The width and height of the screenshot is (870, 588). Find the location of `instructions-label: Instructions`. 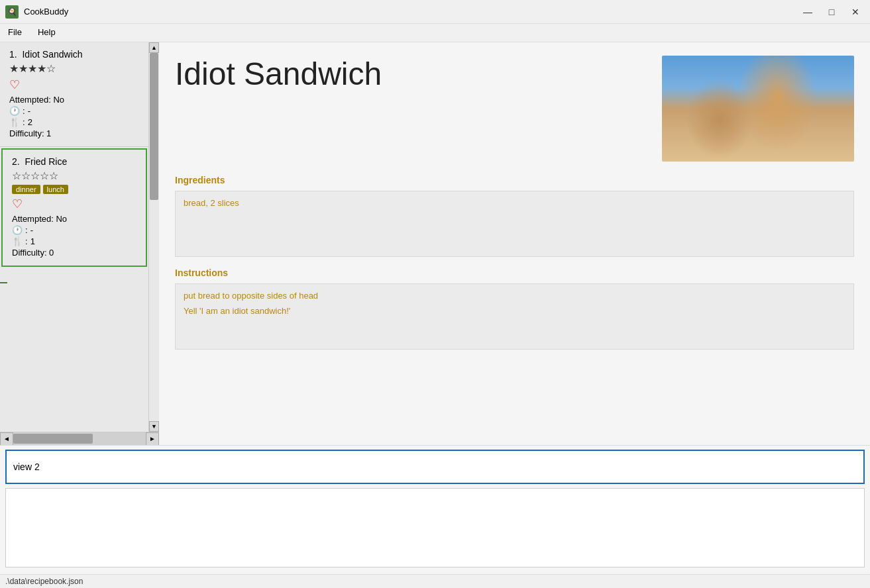

instructions-label: Instructions is located at coordinates (514, 273).